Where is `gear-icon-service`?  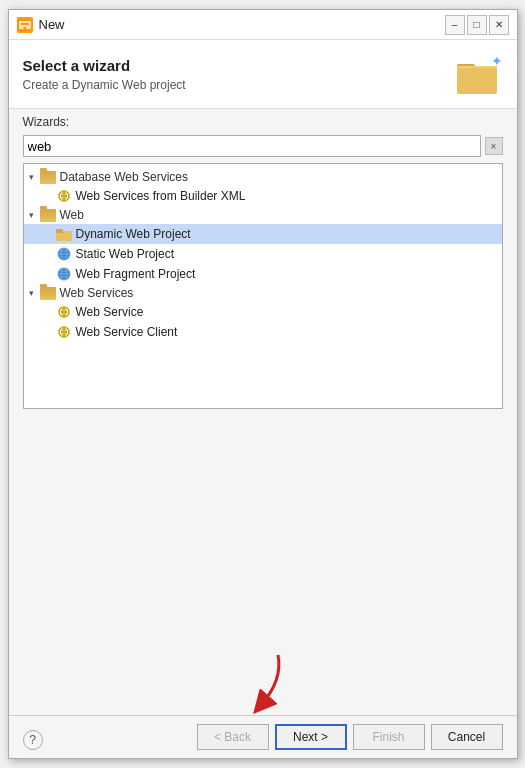 gear-icon-service is located at coordinates (64, 312).